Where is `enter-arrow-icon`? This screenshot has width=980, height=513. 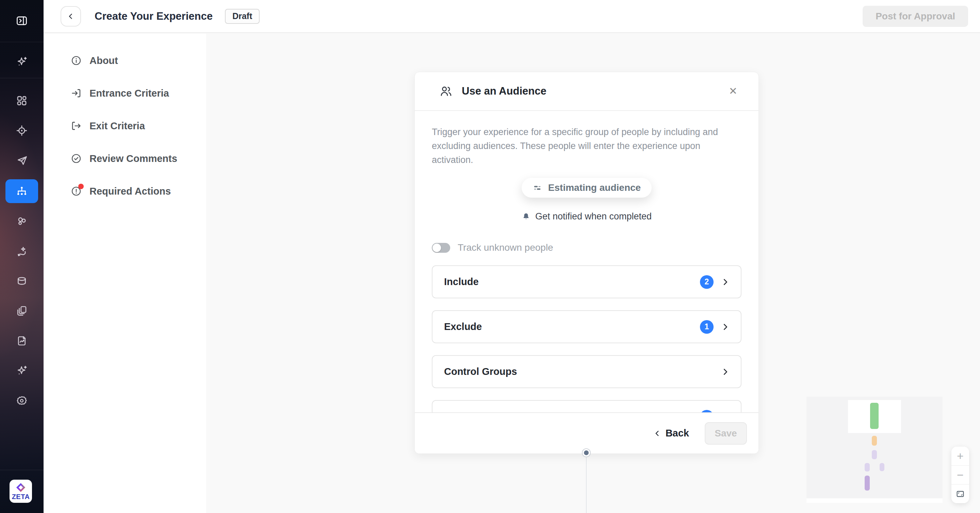
enter-arrow-icon is located at coordinates (76, 93).